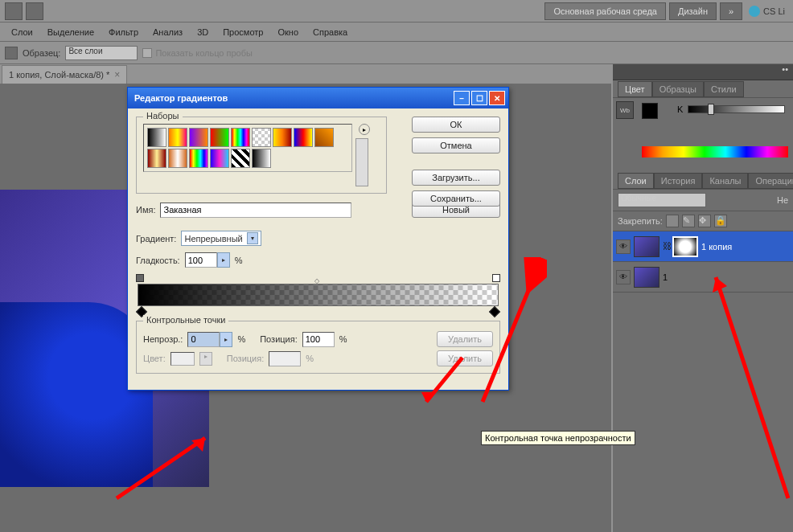 This screenshot has height=532, width=793. What do you see at coordinates (318, 295) in the screenshot?
I see `gradient-preview` at bounding box center [318, 295].